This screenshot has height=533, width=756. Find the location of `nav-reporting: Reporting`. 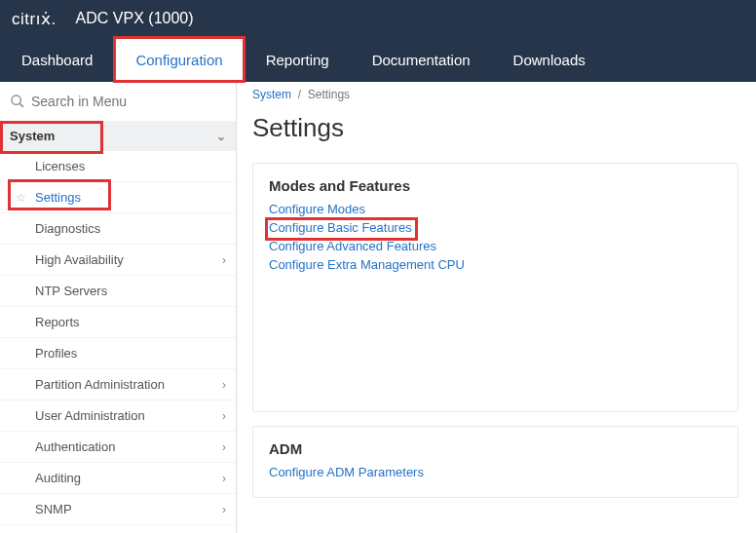

nav-reporting: Reporting is located at coordinates (298, 59).